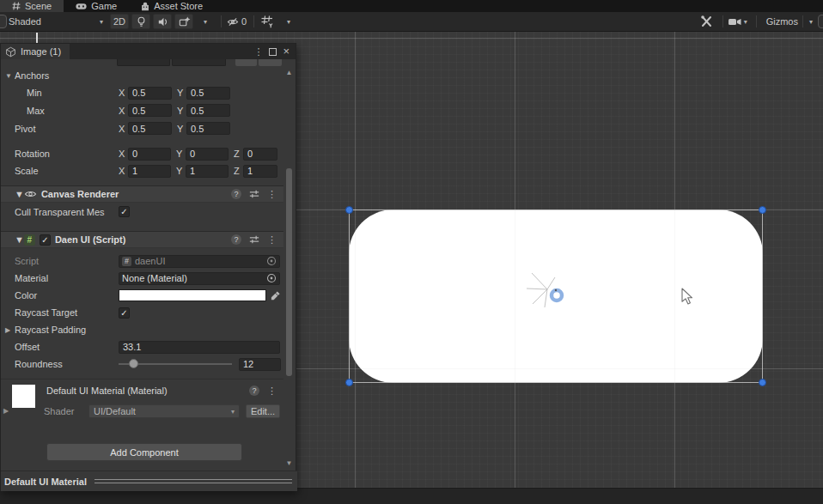  I want to click on material-object-field: None (Material), so click(199, 278).